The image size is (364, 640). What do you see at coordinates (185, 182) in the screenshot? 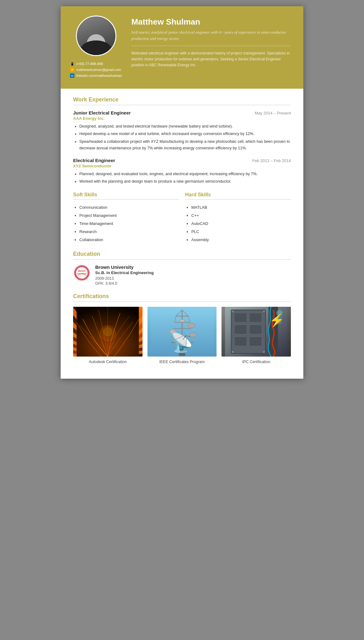
I see `list-item: Worked with the planning and design team…` at bounding box center [185, 182].